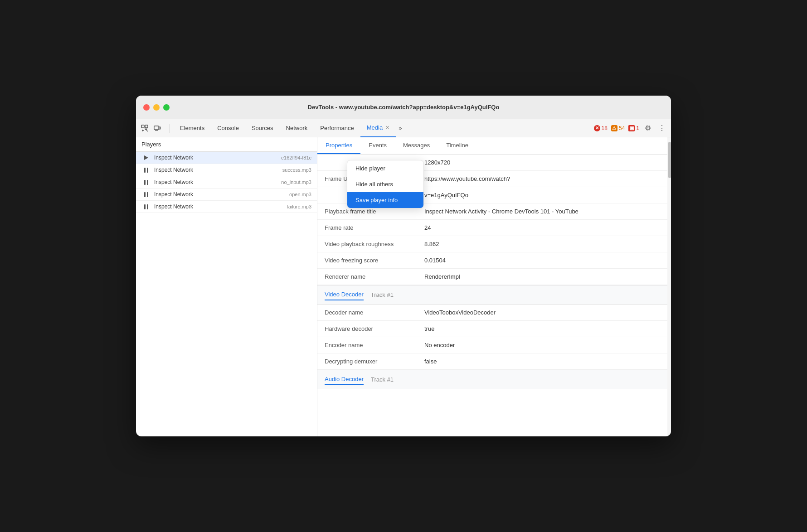 The image size is (807, 532). What do you see at coordinates (544, 277) in the screenshot?
I see `prop-value: RendererImpl` at bounding box center [544, 277].